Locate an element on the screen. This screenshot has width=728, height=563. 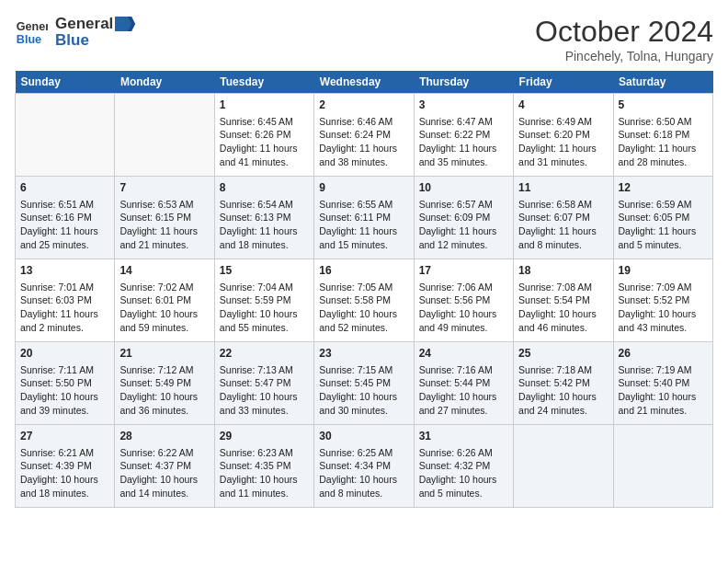
weekday-header-thursday: Thursday is located at coordinates (463, 83).